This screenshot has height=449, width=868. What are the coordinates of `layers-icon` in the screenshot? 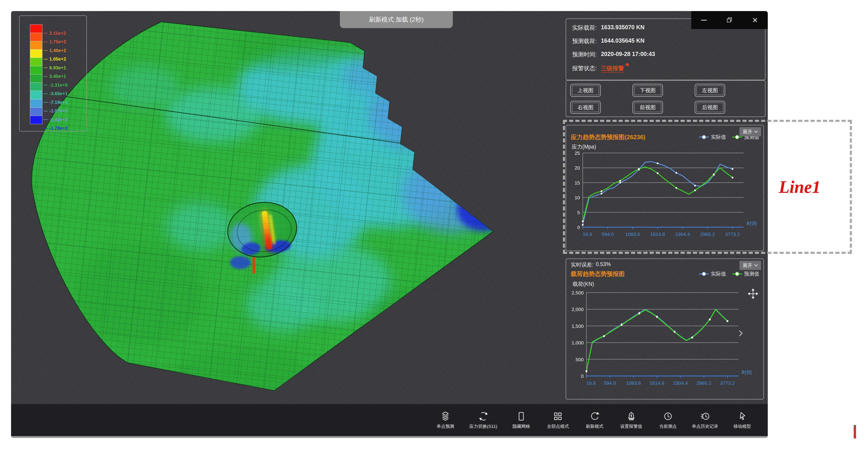 It's located at (445, 416).